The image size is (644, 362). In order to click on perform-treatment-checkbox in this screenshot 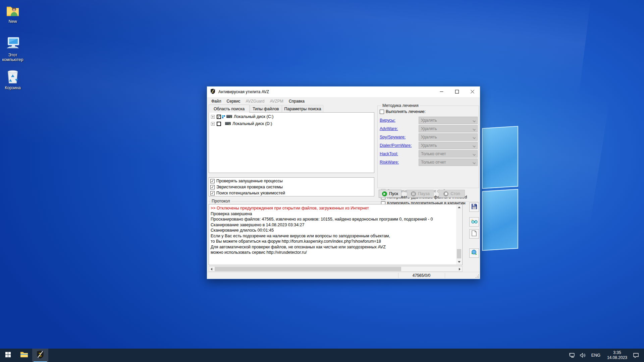, I will do `click(382, 112)`.